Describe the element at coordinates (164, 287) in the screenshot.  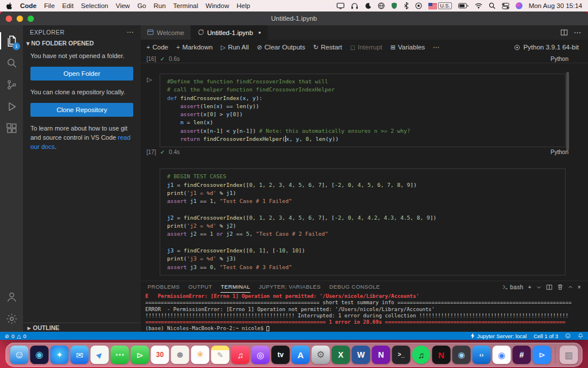
I see `panel-tab-problems: PROBLEMS` at that location.